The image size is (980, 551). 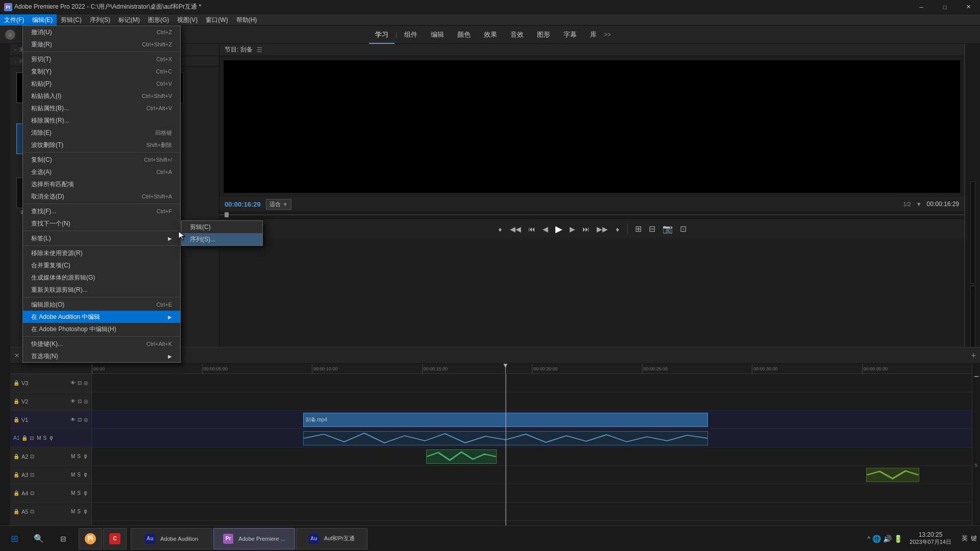 What do you see at coordinates (102, 120) in the screenshot?
I see `dd-remove-attrs: 移除属性(R)...` at bounding box center [102, 120].